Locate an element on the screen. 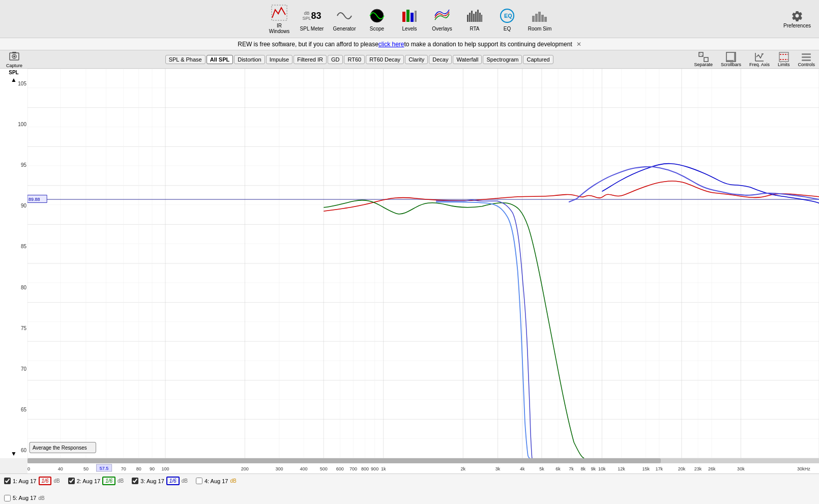 This screenshot has height=504, width=819. controls-tool: Controls is located at coordinates (806, 60).